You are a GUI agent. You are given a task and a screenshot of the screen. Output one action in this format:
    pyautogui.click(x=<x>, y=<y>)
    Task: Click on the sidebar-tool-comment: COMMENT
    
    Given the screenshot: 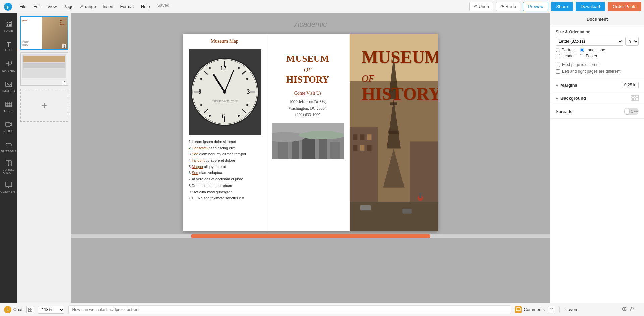 What is the action you would take?
    pyautogui.click(x=9, y=187)
    